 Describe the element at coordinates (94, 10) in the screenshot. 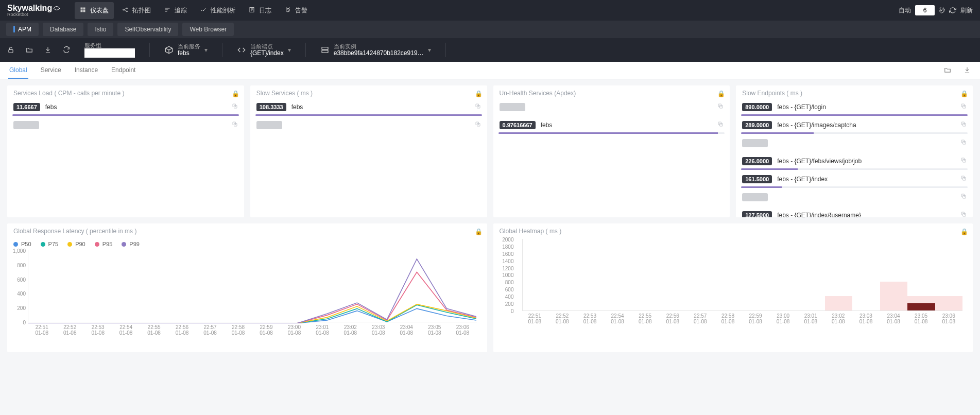

I see `nav-dashboard: 仪表盘` at that location.